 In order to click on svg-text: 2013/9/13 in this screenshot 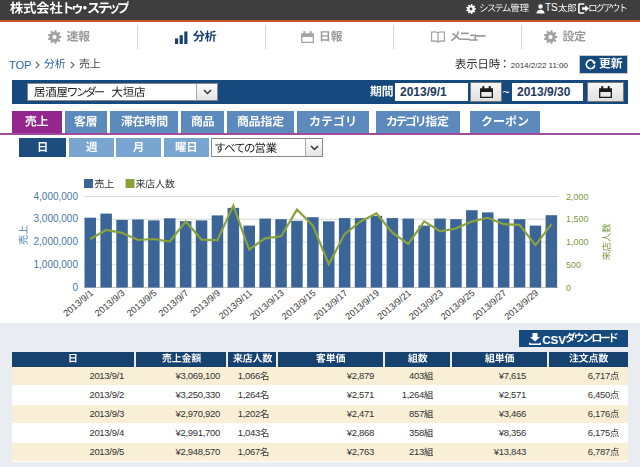, I will do `click(267, 305)`.